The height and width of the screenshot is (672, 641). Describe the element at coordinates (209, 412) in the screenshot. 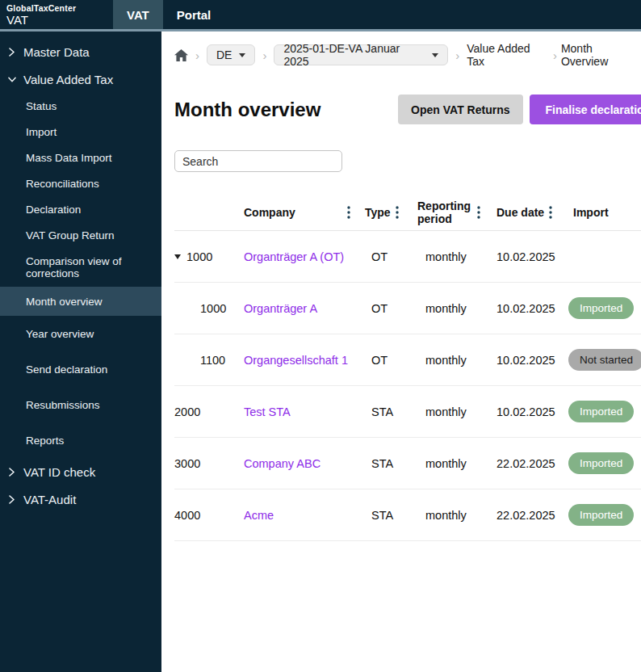

I see `company-code-cell: 2000` at that location.